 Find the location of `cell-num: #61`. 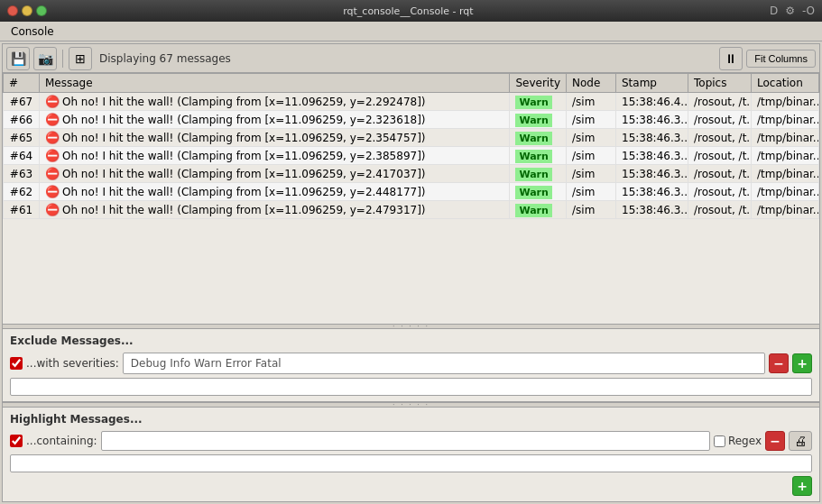

cell-num: #61 is located at coordinates (22, 210).